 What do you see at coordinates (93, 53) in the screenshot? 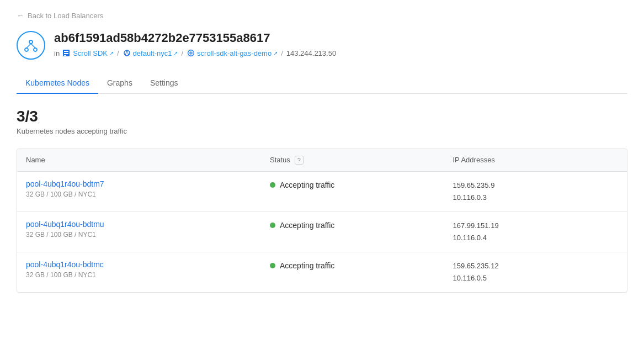
I see `project-link: Scroll SDK ↗` at bounding box center [93, 53].